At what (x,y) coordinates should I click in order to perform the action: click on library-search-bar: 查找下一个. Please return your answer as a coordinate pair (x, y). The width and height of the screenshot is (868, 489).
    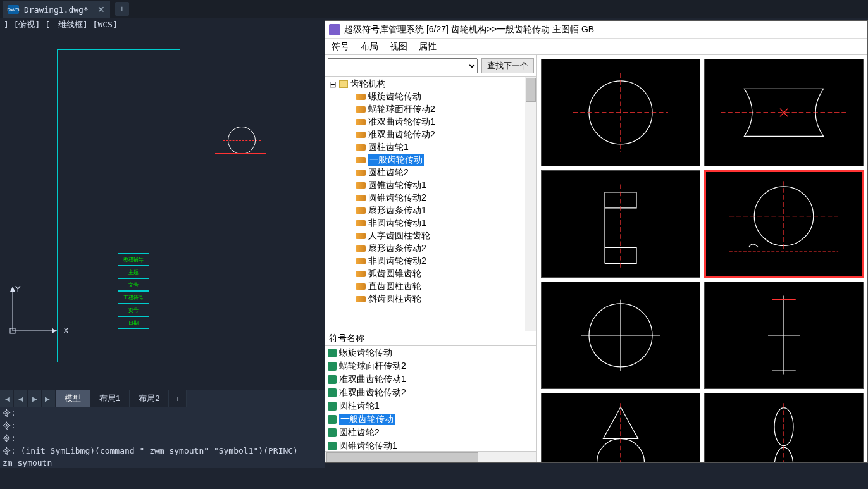
    Looking at the image, I should click on (431, 66).